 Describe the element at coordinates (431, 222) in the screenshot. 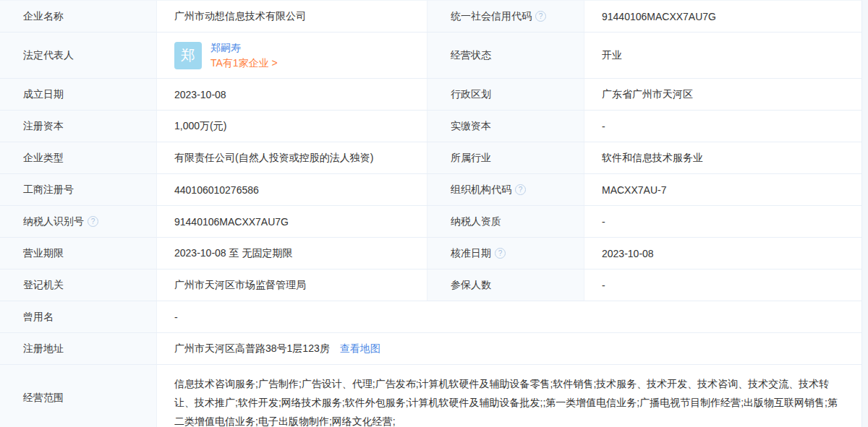

I see `table-row: 纳税人识别号 ? 91440106MACXX7AU7G 纳税人资质 -` at that location.